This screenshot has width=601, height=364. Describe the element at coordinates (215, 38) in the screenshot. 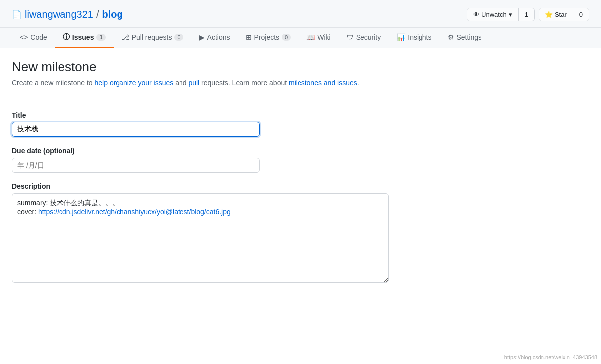

I see `tab-actions: ▶ Actions` at that location.